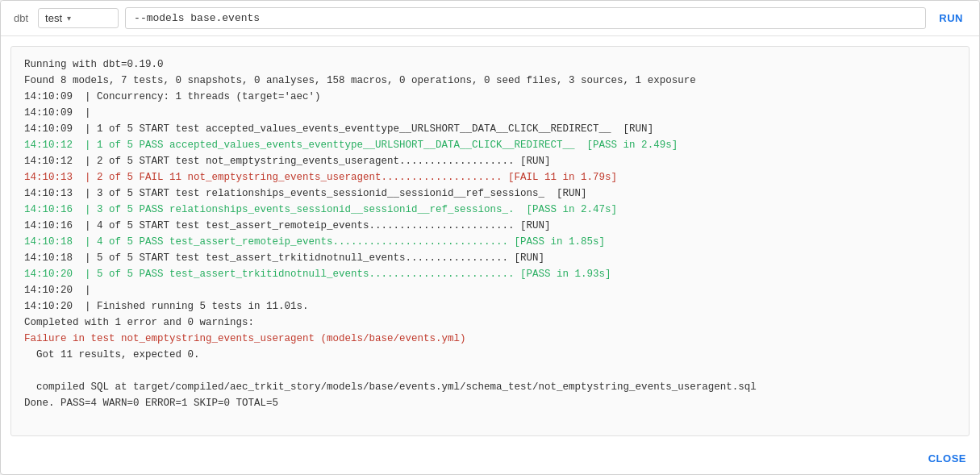 This screenshot has width=980, height=475. Describe the element at coordinates (321, 210) in the screenshot. I see `output-line: 14:10:16 | 3 of 5 PASS relationships_eve…` at that location.